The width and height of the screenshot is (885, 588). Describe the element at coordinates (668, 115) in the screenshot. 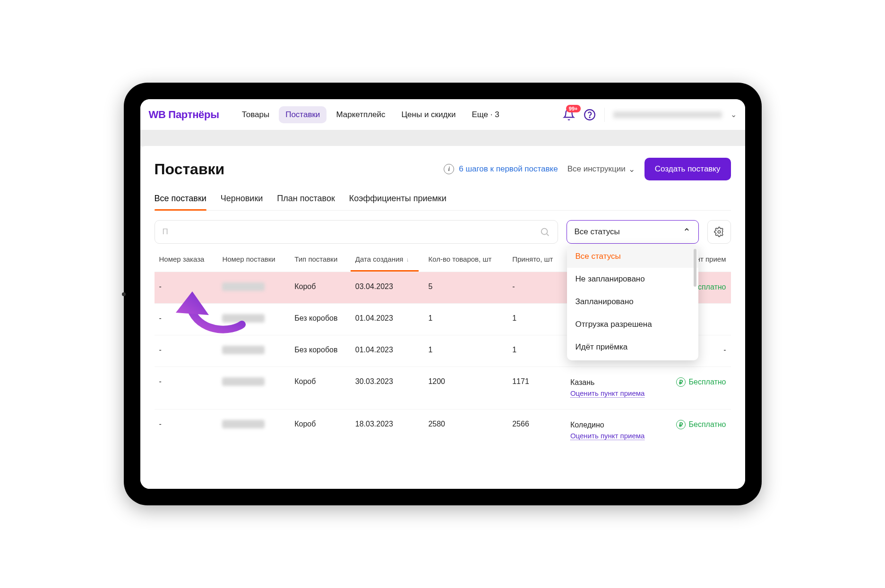

I see `user-name` at that location.